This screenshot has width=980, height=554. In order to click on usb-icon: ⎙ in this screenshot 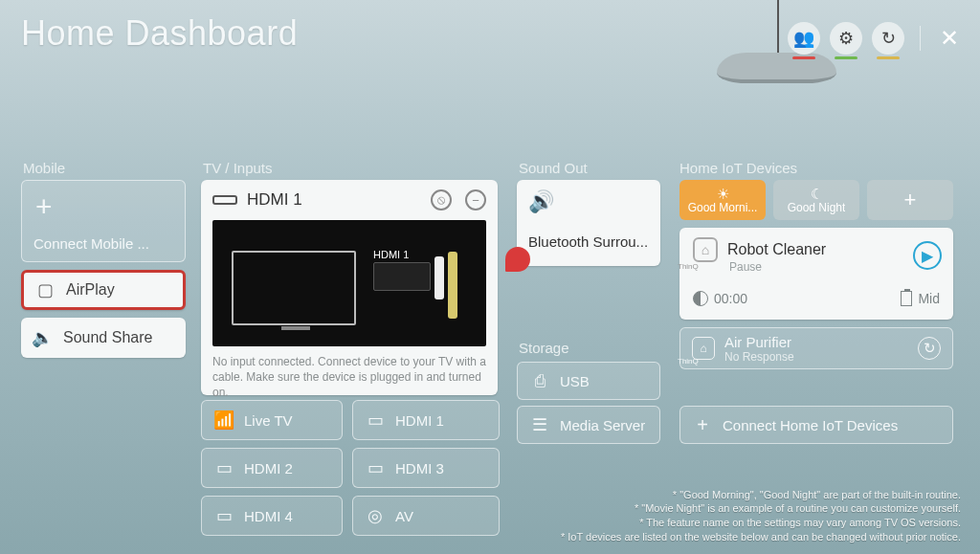, I will do `click(540, 381)`.